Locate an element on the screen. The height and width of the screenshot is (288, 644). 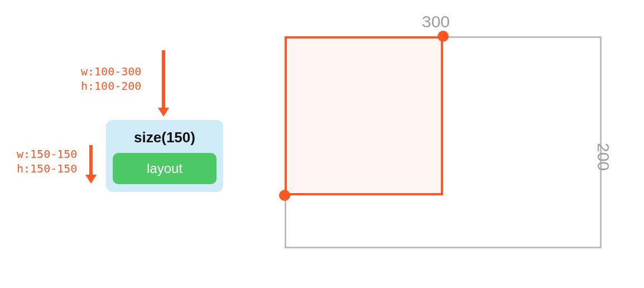
height-dimension-label: 200 is located at coordinates (603, 157).